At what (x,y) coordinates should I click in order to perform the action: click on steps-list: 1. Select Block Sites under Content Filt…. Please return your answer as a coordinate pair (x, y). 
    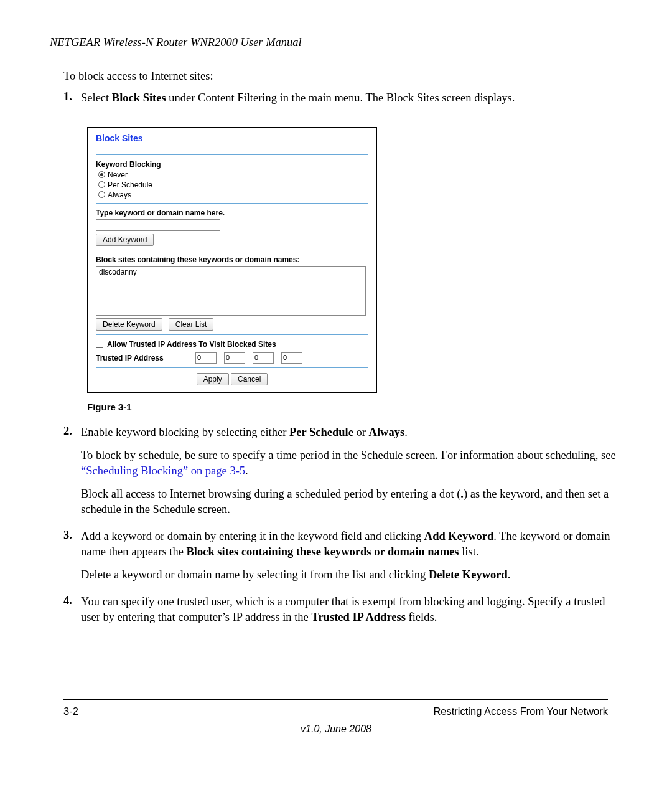
    Looking at the image, I should click on (336, 102).